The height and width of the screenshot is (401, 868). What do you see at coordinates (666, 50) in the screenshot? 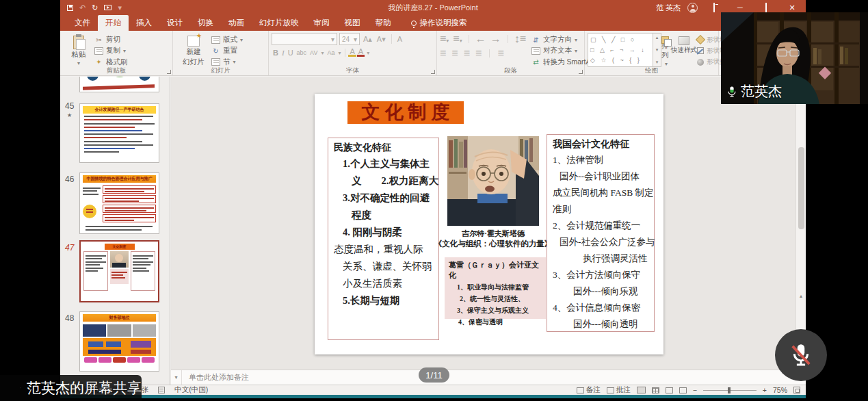
I see `arrange-button: 排列 ▾` at bounding box center [666, 50].